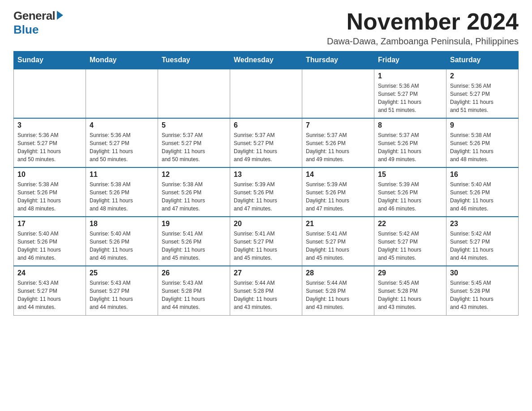 The height and width of the screenshot is (411, 532). I want to click on calendar-cell: 17Sunrise: 5:40 AM Sunset: 5:26 PM Dayli…, so click(50, 241).